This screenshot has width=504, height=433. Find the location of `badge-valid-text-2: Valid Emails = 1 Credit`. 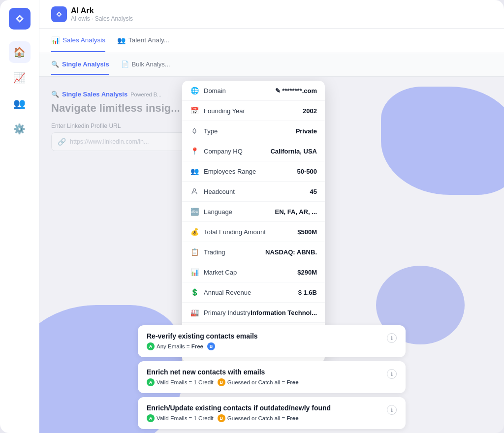

badge-valid-text-2: Valid Emails = 1 Credit is located at coordinates (185, 418).